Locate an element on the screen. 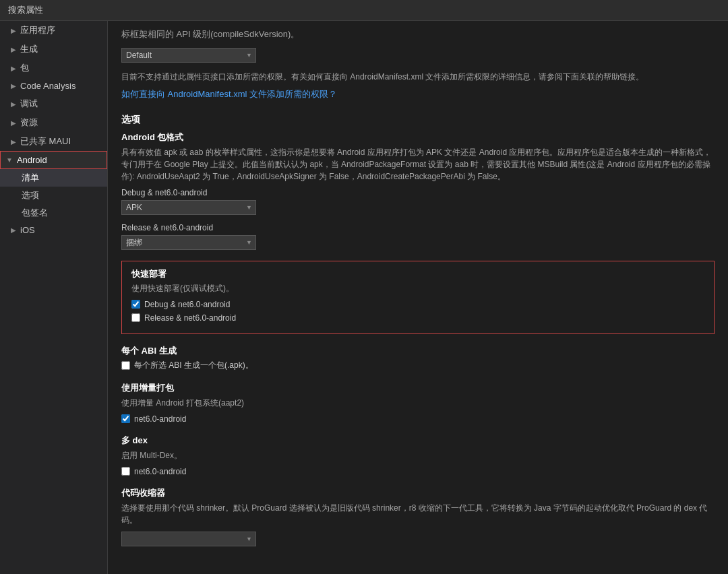  release-dropdown-container: Release & net6.0-android 捆绑 APK is located at coordinates (418, 236).